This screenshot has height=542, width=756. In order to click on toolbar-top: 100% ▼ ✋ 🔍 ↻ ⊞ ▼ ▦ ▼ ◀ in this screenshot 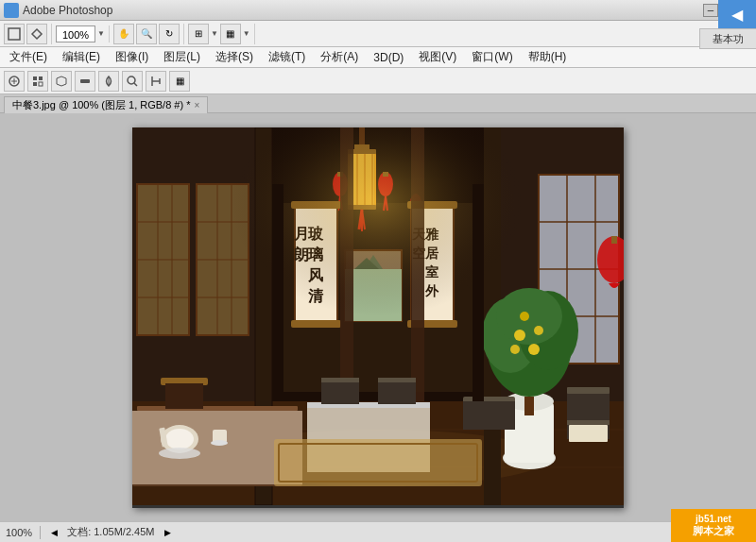, I will do `click(378, 34)`.